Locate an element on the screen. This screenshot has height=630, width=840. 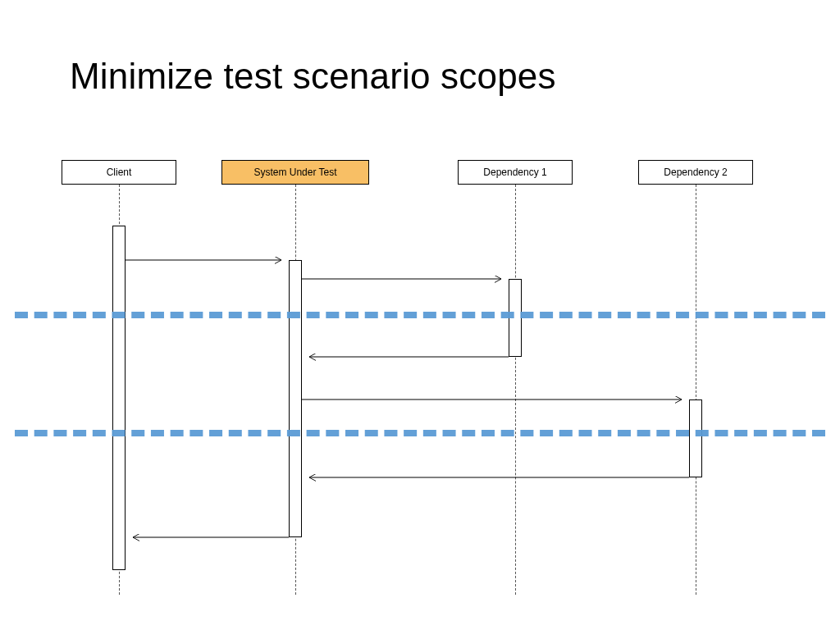
participant-dependency-2: Dependency 2 is located at coordinates (696, 172).